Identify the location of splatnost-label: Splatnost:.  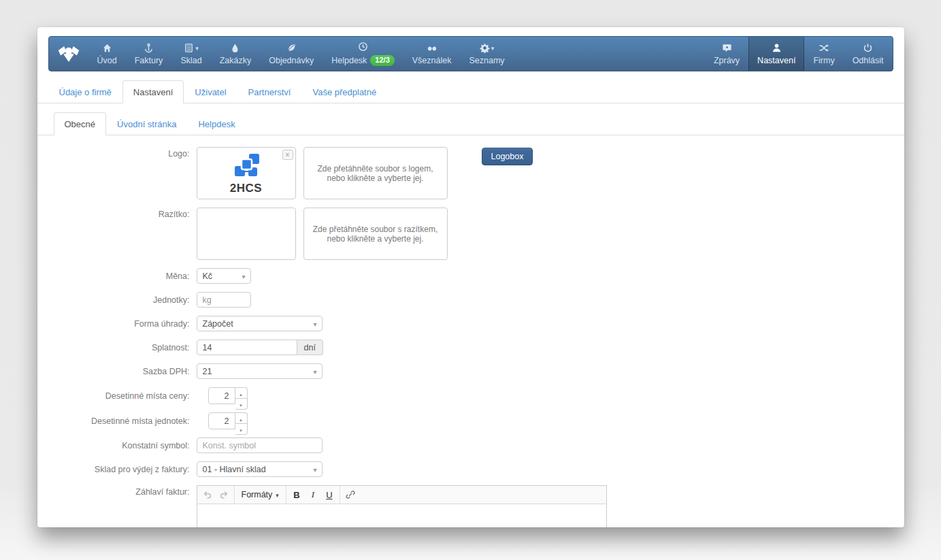
(117, 348).